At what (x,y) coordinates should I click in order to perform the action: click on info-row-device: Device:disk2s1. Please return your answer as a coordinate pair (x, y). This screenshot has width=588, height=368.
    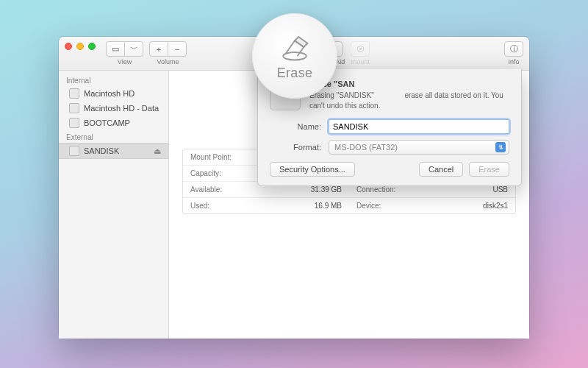
    Looking at the image, I should click on (432, 205).